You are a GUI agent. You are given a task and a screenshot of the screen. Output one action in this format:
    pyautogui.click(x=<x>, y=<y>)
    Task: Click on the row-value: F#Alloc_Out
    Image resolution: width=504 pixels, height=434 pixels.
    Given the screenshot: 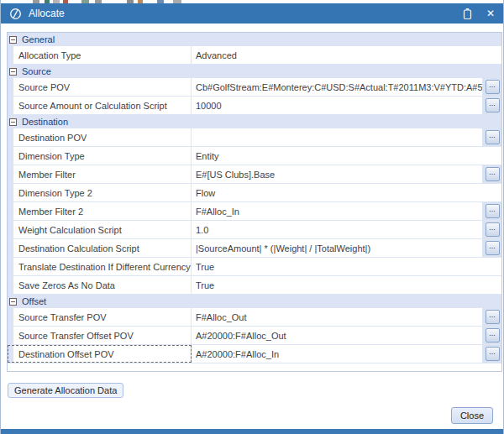 What is the action you would take?
    pyautogui.click(x=337, y=317)
    